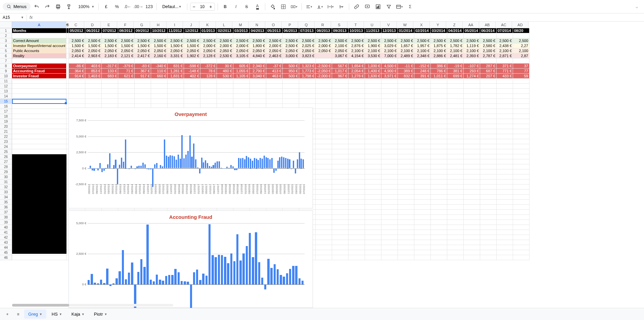  What do you see at coordinates (110, 71) in the screenshot?
I see `cell: 133 €` at bounding box center [110, 71].